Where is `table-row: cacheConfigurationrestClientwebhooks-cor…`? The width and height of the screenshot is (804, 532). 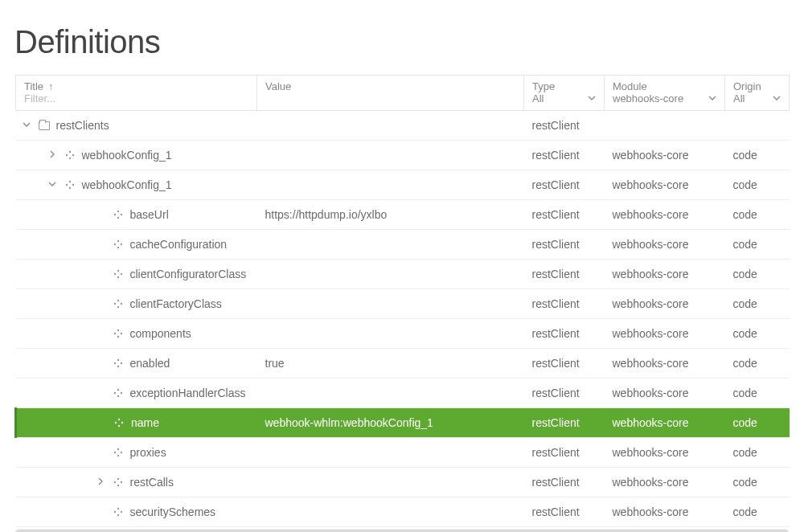 table-row: cacheConfigurationrestClientwebhooks-cor… is located at coordinates (403, 244).